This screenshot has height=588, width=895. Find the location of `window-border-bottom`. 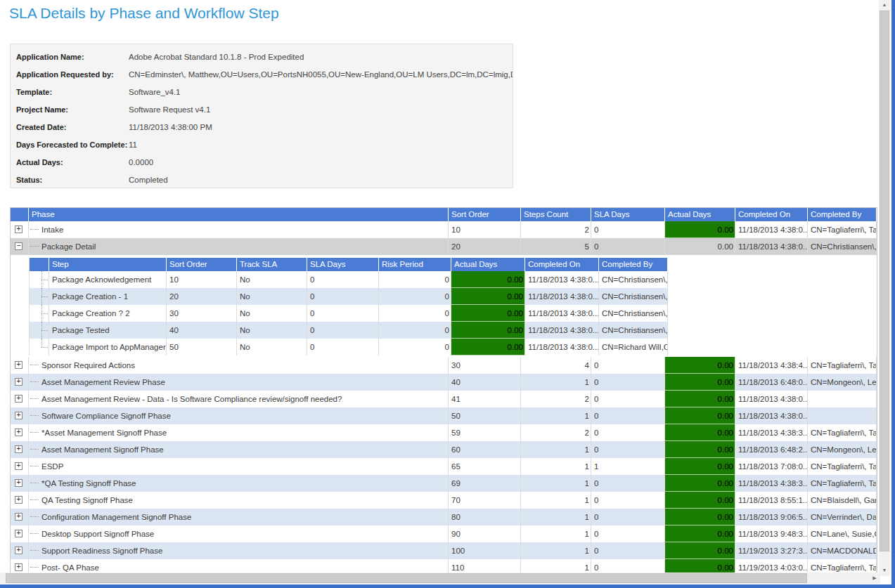

window-border-bottom is located at coordinates (447, 586).